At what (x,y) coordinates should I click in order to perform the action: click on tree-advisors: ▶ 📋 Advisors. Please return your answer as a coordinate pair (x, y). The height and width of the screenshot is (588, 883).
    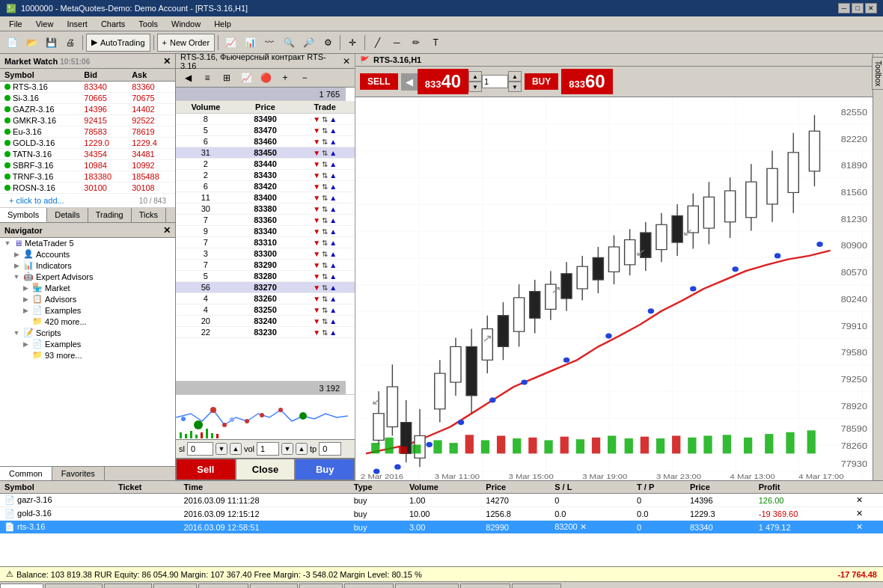
    Looking at the image, I should click on (88, 299).